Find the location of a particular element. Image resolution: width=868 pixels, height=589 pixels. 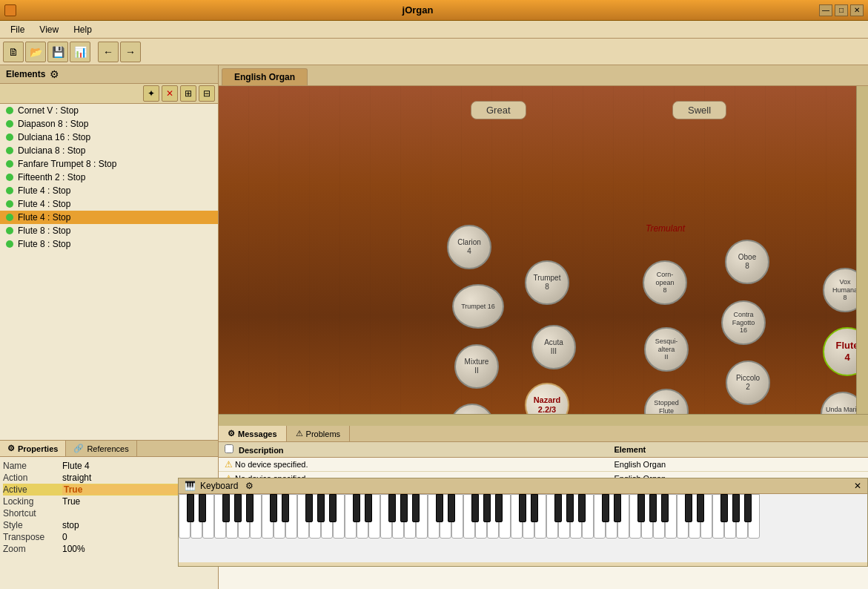

stop-trumpet8: Trumpet8 is located at coordinates (547, 283).